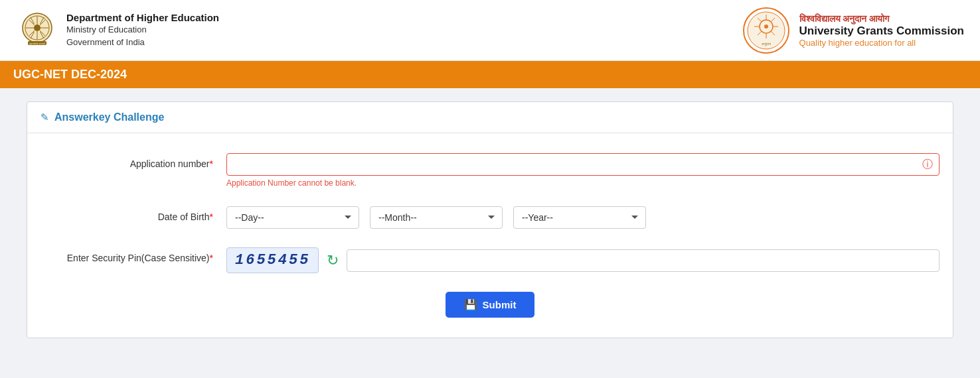  What do you see at coordinates (580, 218) in the screenshot?
I see `year-select: --Year-- 1950195519601965 19701975198019…` at bounding box center [580, 218].